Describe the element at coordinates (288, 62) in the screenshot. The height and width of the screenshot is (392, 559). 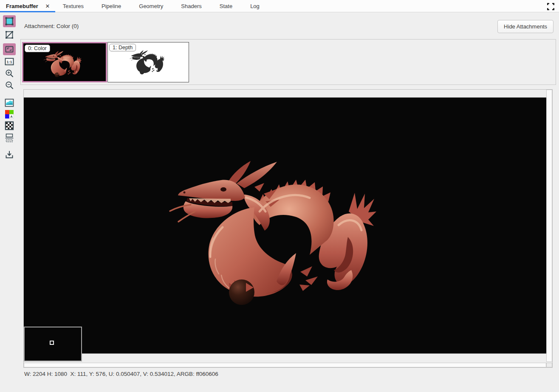
I see `attachments-panel: 0: Color 1: Depth` at that location.